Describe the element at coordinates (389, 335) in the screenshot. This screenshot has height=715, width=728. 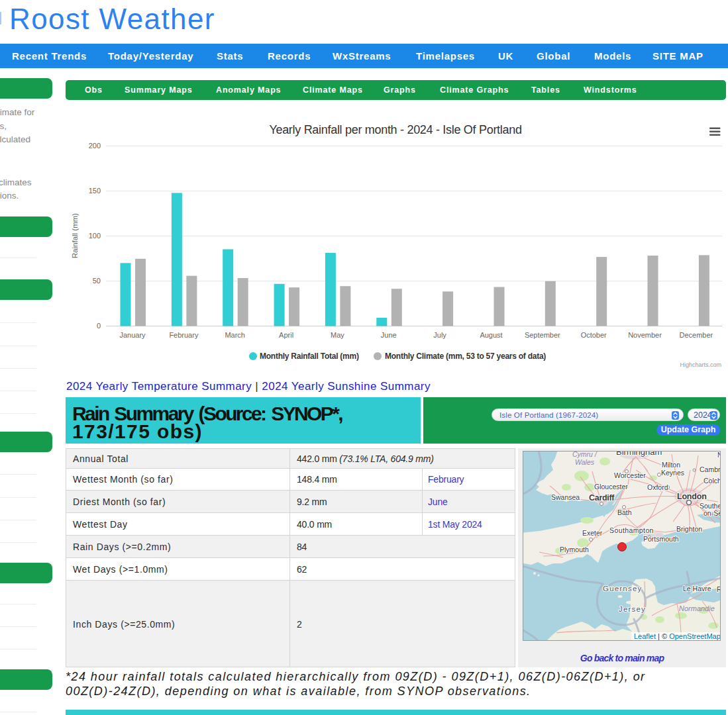
I see `svg-text: June` at that location.